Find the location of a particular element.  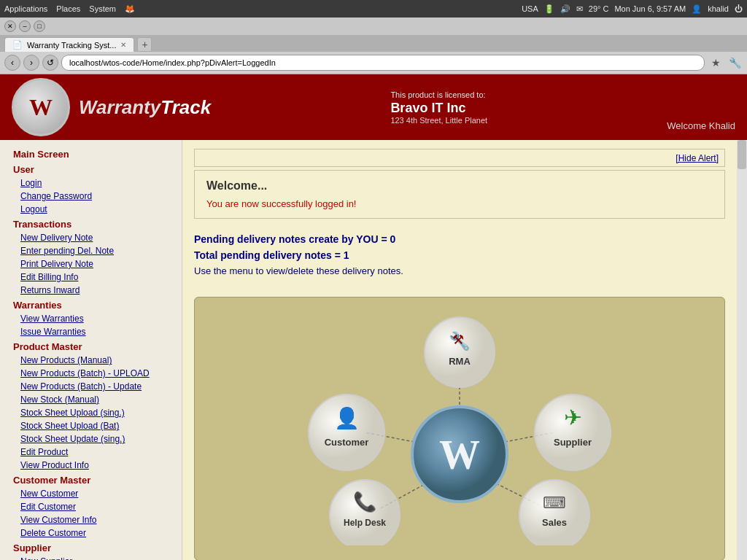

rma-label: RMA is located at coordinates (460, 362).